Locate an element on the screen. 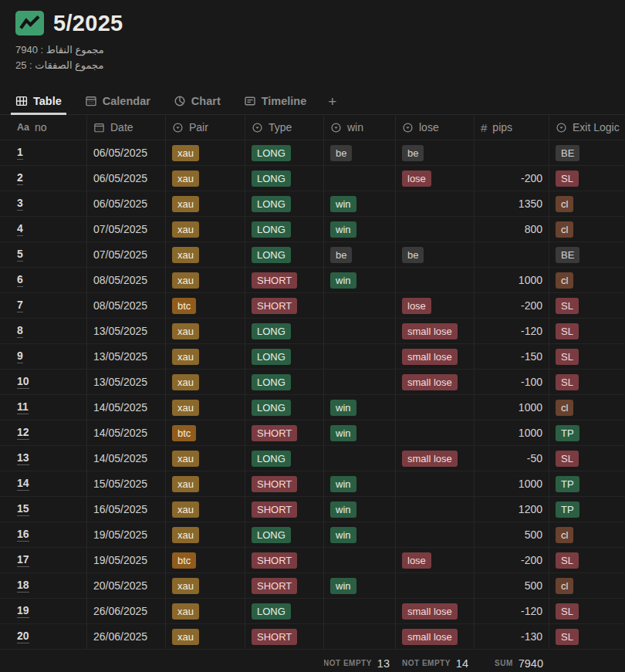 Image resolution: width=625 pixels, height=672 pixels. cell-no: 19 is located at coordinates (43, 611).